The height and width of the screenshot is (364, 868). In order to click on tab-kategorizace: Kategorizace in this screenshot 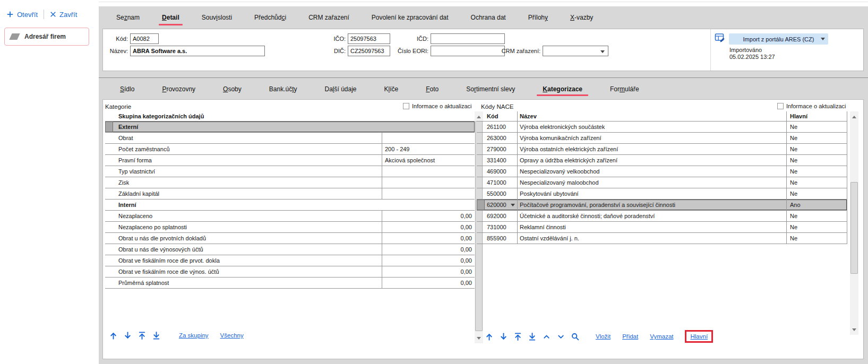, I will do `click(563, 89)`.